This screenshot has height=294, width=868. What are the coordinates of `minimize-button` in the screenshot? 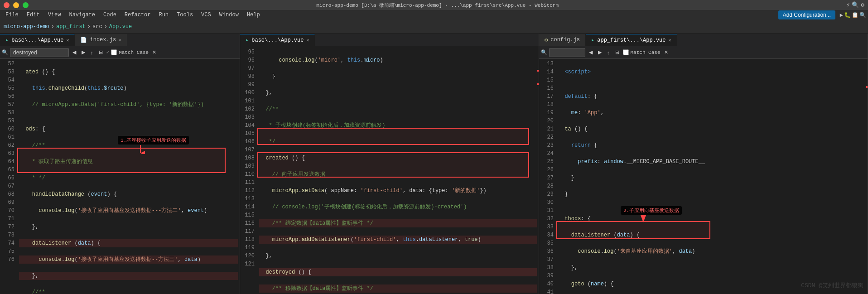 It's located at (16, 5).